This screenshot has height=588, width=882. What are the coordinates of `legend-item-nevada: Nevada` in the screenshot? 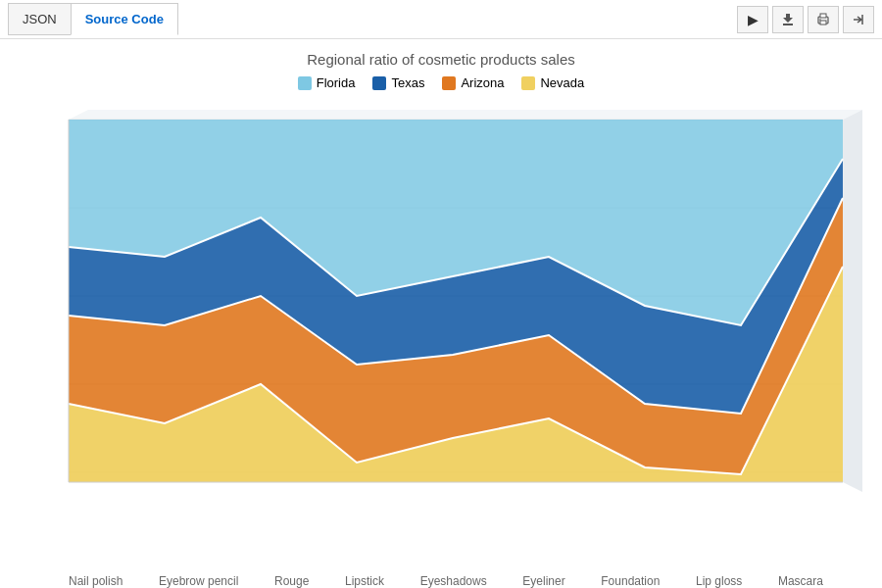 It's located at (553, 82).